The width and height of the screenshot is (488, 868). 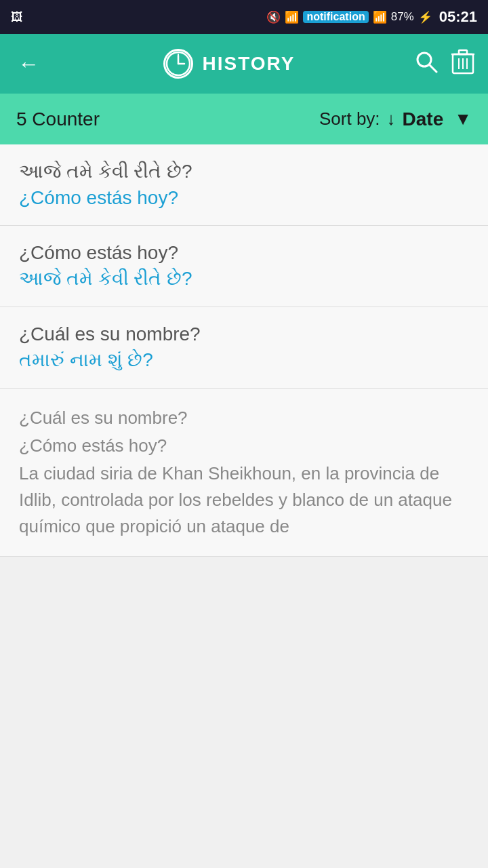 What do you see at coordinates (392, 119) in the screenshot?
I see `sort-direction-icon: ↓` at bounding box center [392, 119].